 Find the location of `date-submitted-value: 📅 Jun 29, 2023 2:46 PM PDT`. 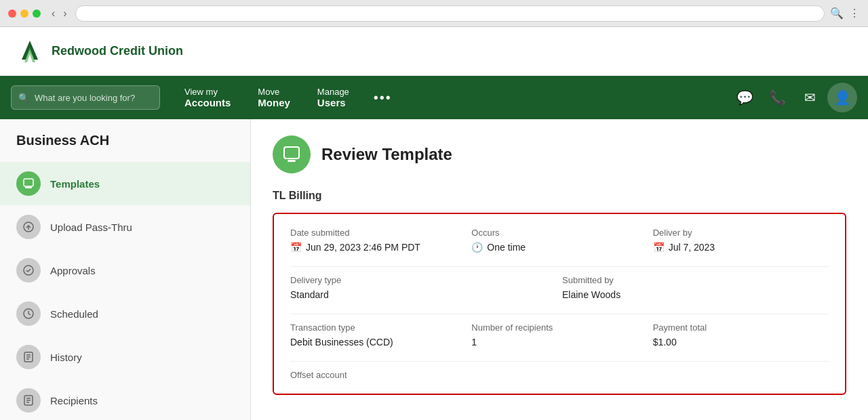

date-submitted-value: 📅 Jun 29, 2023 2:46 PM PDT is located at coordinates (378, 247).